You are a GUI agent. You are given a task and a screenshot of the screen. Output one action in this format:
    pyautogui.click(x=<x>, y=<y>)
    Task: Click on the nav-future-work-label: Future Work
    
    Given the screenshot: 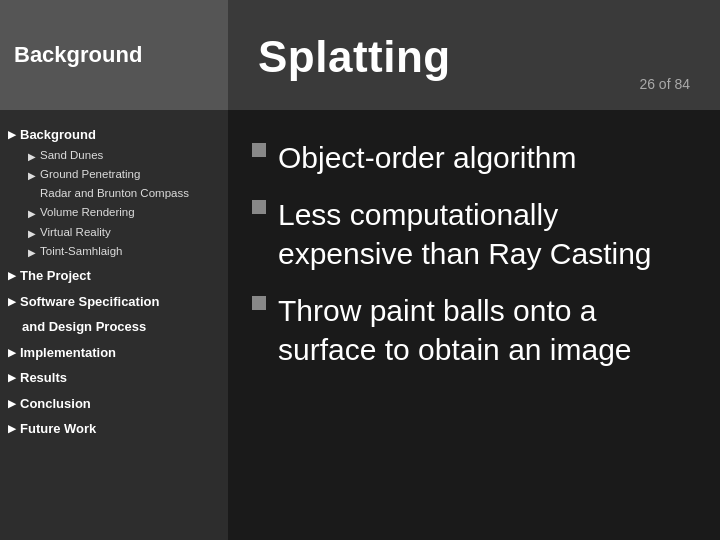 What is the action you would take?
    pyautogui.click(x=58, y=429)
    